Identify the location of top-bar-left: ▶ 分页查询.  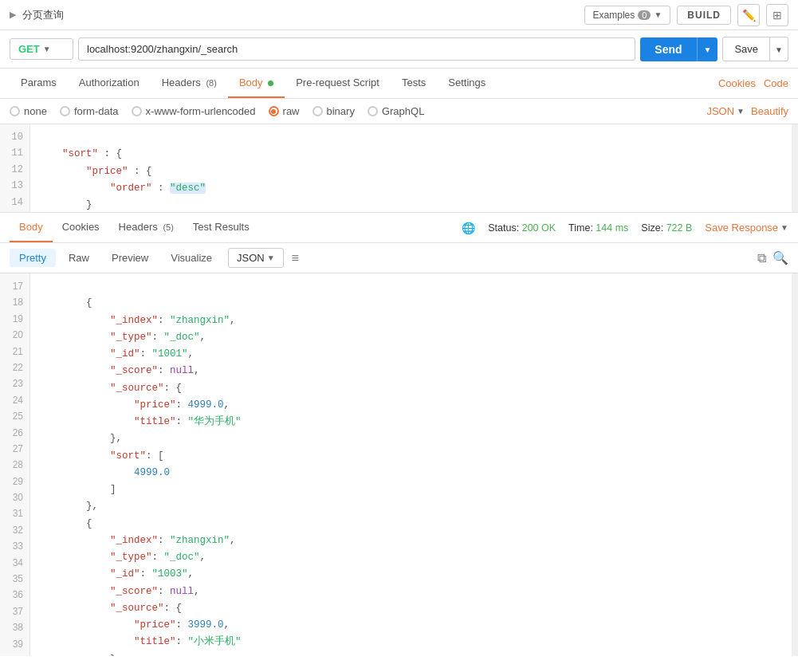
(37, 15).